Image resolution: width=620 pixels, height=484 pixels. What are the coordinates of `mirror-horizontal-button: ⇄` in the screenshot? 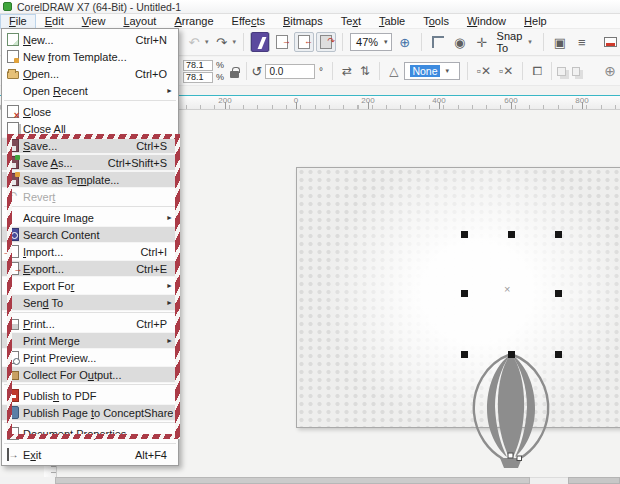 It's located at (347, 71).